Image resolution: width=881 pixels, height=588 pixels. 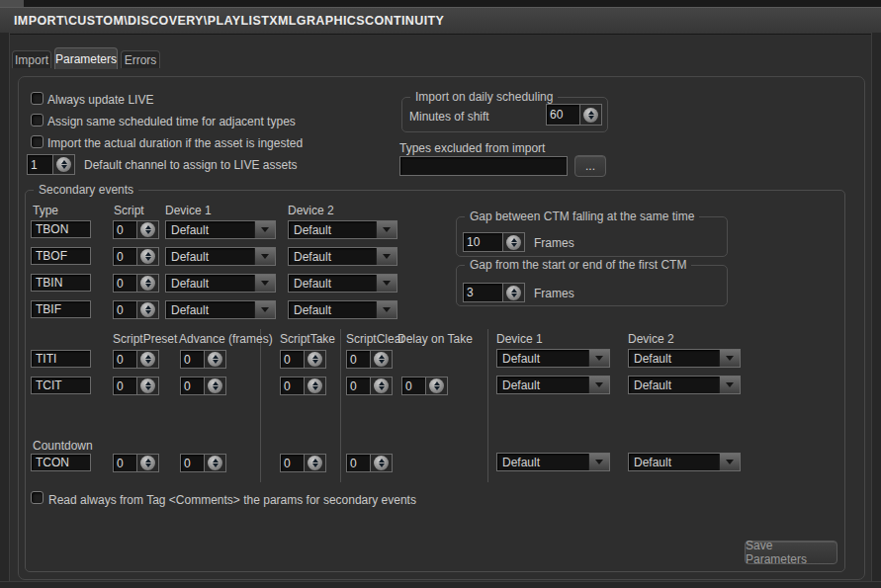 What do you see at coordinates (38, 121) in the screenshot?
I see `assign-same-time-checkbox` at bounding box center [38, 121].